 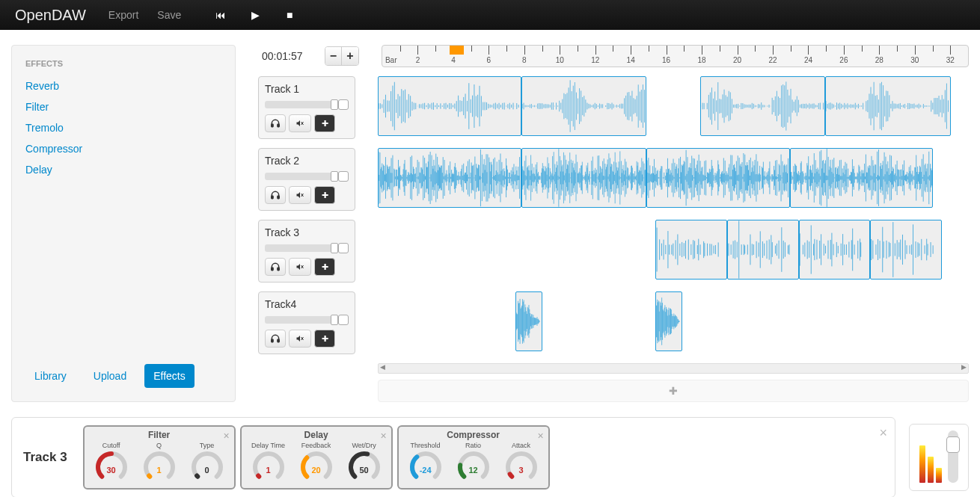 What do you see at coordinates (307, 179) in the screenshot?
I see `track-header: Track 2 ✚` at bounding box center [307, 179].